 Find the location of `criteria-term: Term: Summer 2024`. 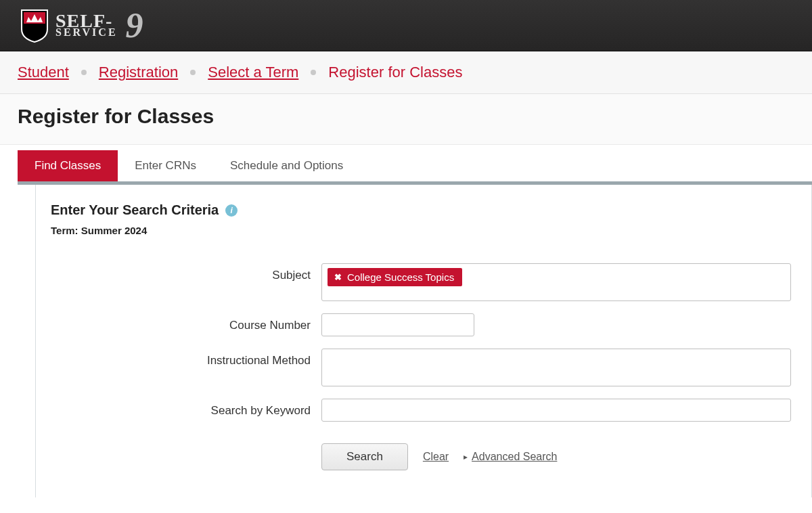

criteria-term: Term: Summer 2024 is located at coordinates (421, 230).